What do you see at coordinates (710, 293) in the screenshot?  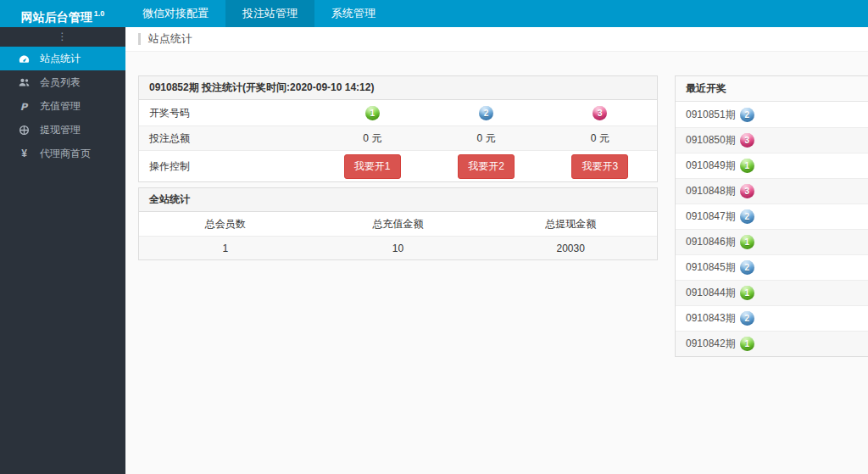 I see `draw-period: 0910844期` at bounding box center [710, 293].